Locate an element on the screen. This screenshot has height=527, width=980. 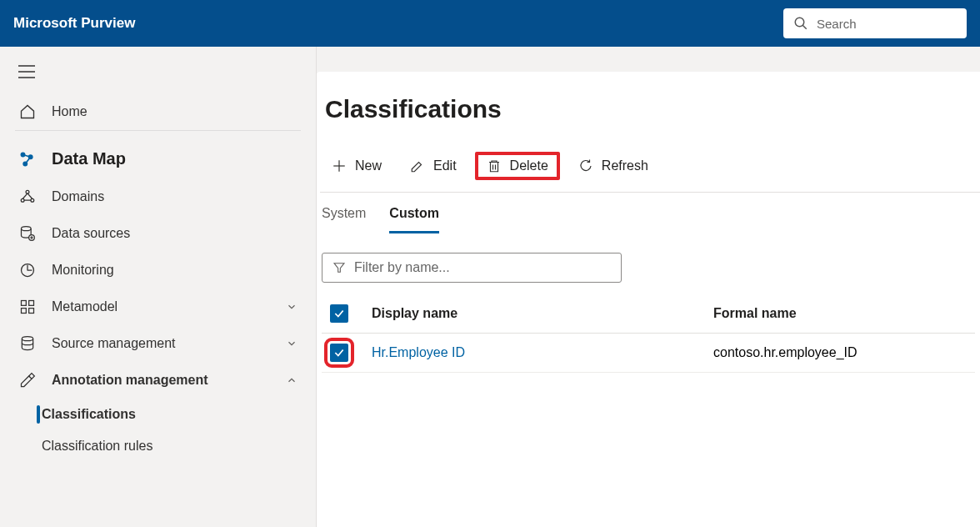
column-header-display-name: Display name is located at coordinates (542, 314).